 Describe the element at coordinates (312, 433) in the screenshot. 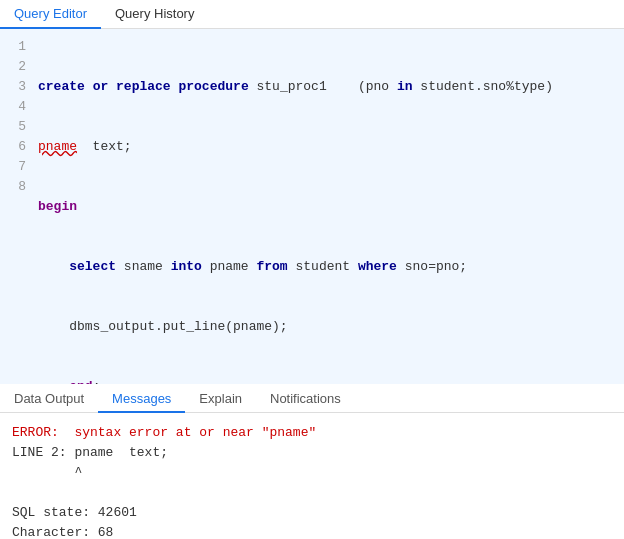

I see `output-line-1: ERROR: syntax error at or near "pname"` at that location.